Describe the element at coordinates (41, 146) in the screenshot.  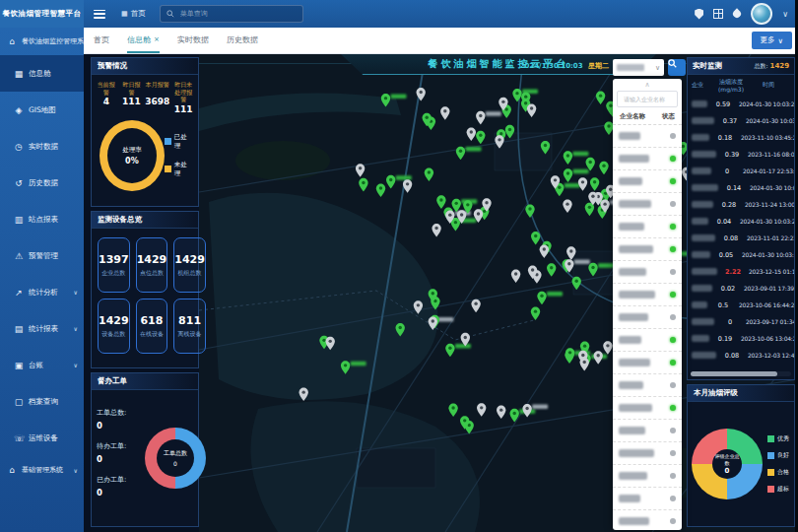
I see `sidebar-item: ◷实时数据` at that location.